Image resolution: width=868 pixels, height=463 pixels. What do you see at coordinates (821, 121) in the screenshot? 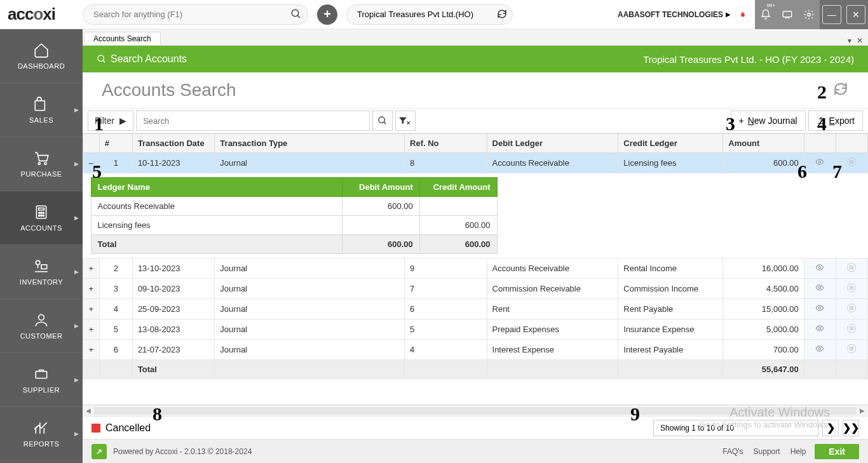
I see `export-icon` at bounding box center [821, 121].